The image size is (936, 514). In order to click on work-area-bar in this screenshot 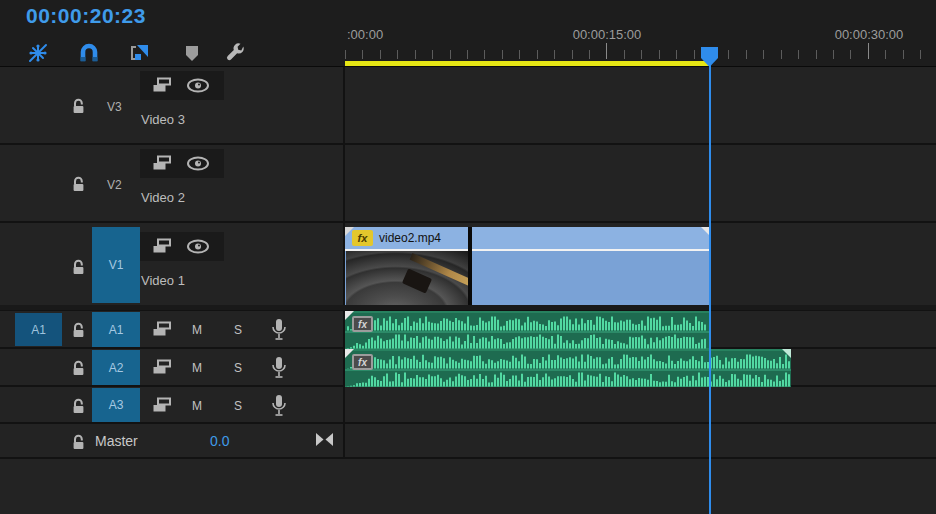, I will do `click(528, 64)`.